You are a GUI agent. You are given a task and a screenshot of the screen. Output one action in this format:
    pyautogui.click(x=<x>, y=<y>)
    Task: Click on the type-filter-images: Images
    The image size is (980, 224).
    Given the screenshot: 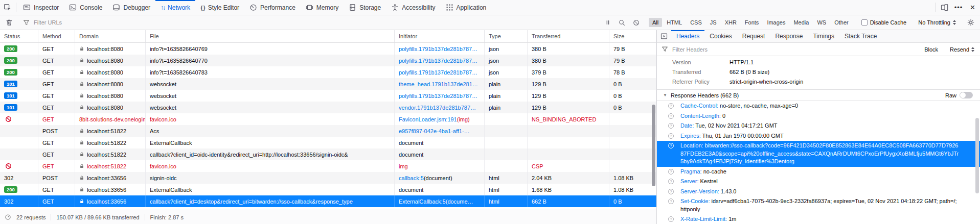 What is the action you would take?
    pyautogui.click(x=776, y=22)
    